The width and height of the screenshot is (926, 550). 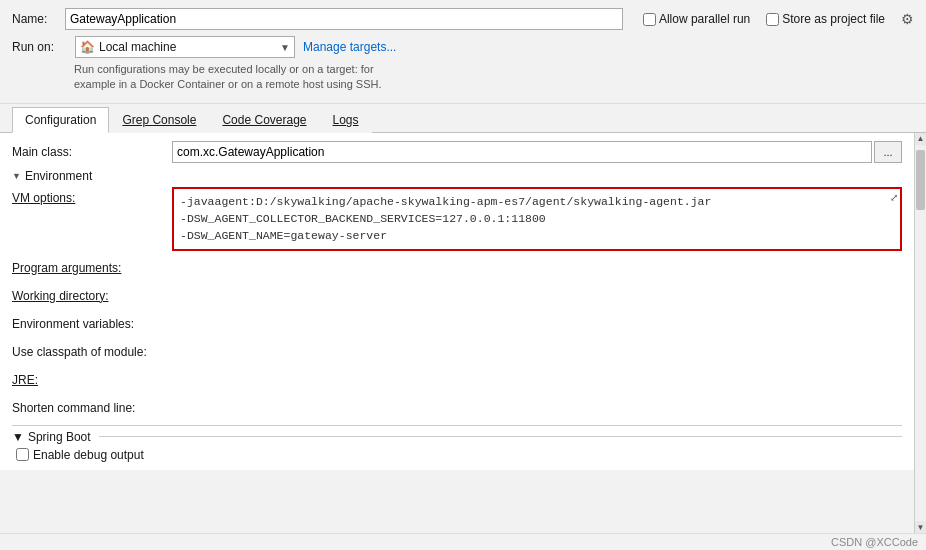 I want to click on classpath-label: Use classpath of module:, so click(x=92, y=352).